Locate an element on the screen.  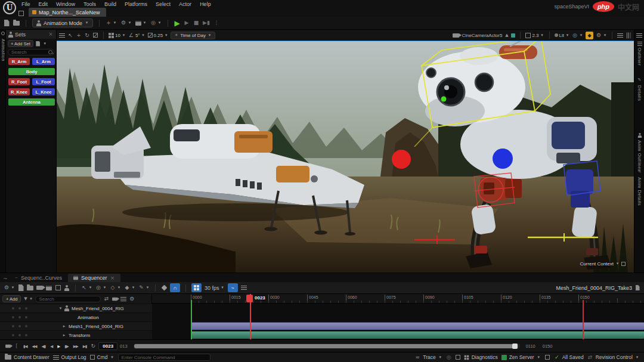
pin-icon is located at coordinates (3, 33).